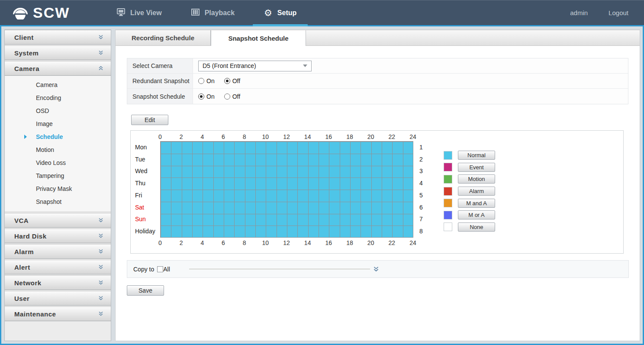 This screenshot has width=644, height=345. I want to click on legend-button-event: Event, so click(477, 167).